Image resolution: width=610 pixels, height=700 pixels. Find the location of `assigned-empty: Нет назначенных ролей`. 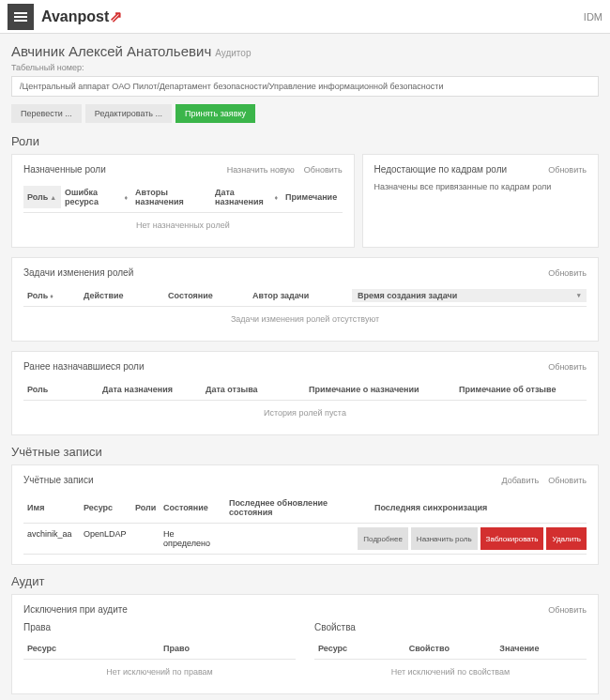

assigned-empty: Нет назначенных ролей is located at coordinates (183, 225).